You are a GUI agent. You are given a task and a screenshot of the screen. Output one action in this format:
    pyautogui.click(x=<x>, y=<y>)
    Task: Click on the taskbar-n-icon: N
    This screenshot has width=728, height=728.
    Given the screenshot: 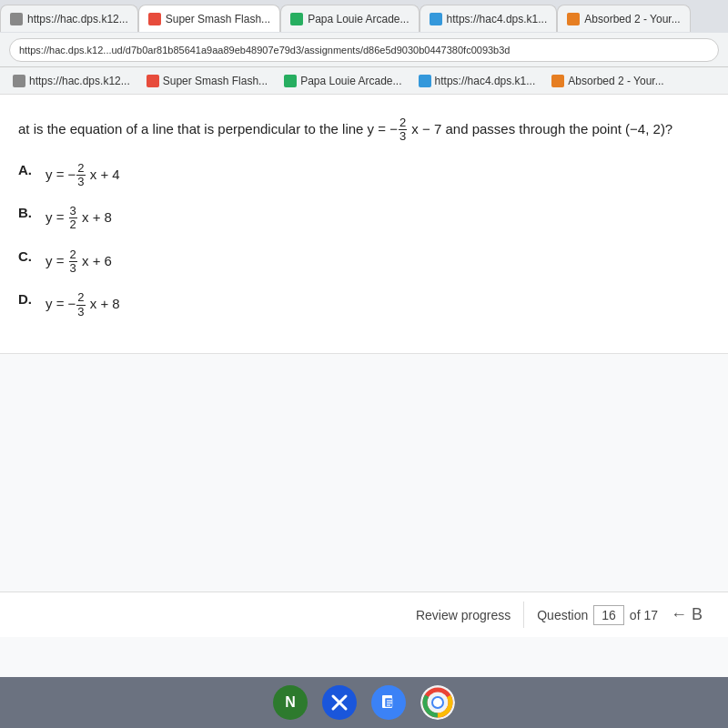 What is the action you would take?
    pyautogui.click(x=290, y=703)
    